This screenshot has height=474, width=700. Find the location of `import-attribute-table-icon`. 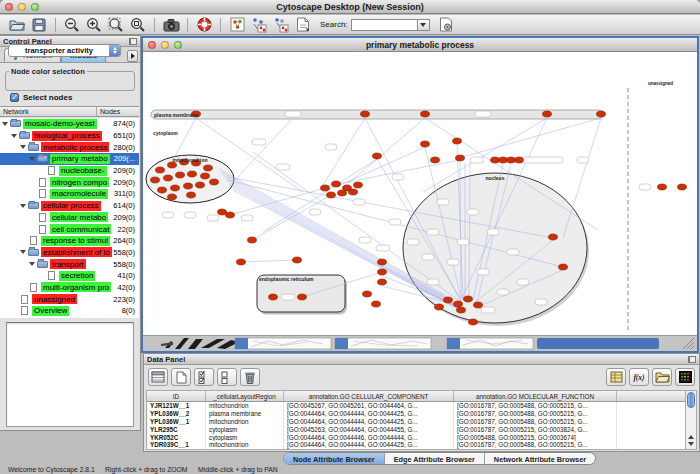

import-attribute-table-icon is located at coordinates (616, 377).